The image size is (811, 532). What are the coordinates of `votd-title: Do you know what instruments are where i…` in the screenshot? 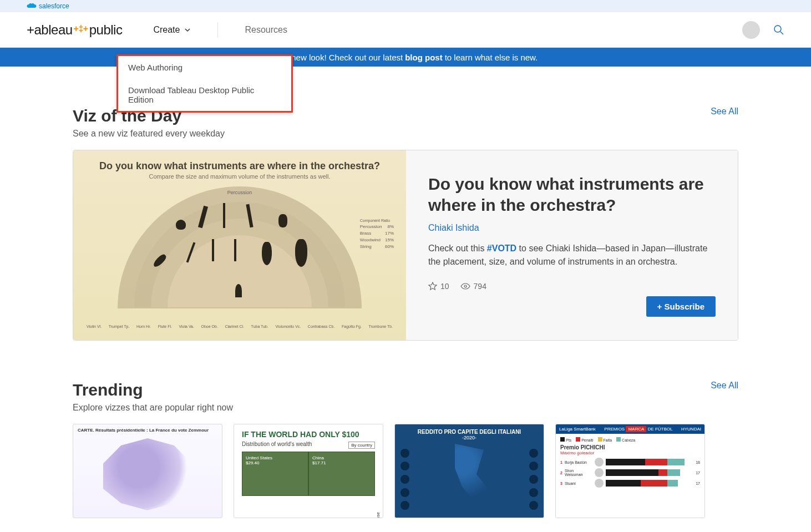 It's located at (572, 194).